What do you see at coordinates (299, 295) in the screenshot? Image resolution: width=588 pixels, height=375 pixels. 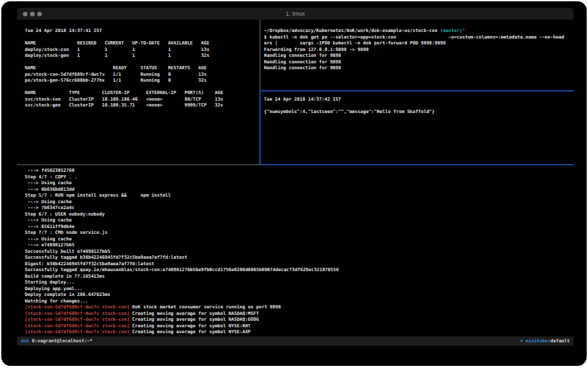 I see `terminal-line: Deploy complete in 286.647823ms` at bounding box center [299, 295].